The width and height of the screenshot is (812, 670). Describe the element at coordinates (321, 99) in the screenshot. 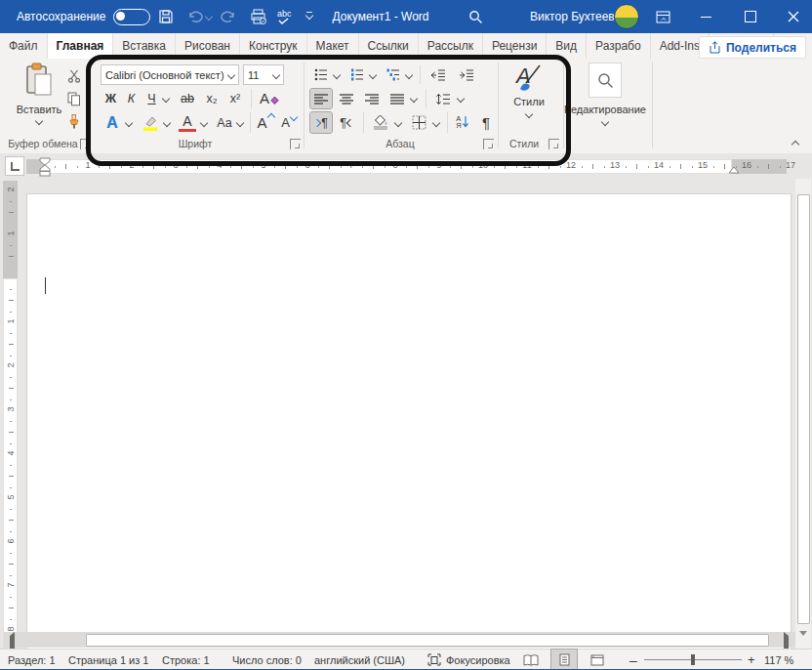

I see `align-left-button` at that location.